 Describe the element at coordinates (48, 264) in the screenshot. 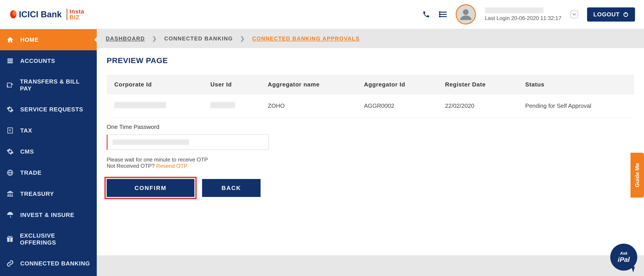

I see `sidebar-item-connected-banking: CONNECTED BANKING` at that location.